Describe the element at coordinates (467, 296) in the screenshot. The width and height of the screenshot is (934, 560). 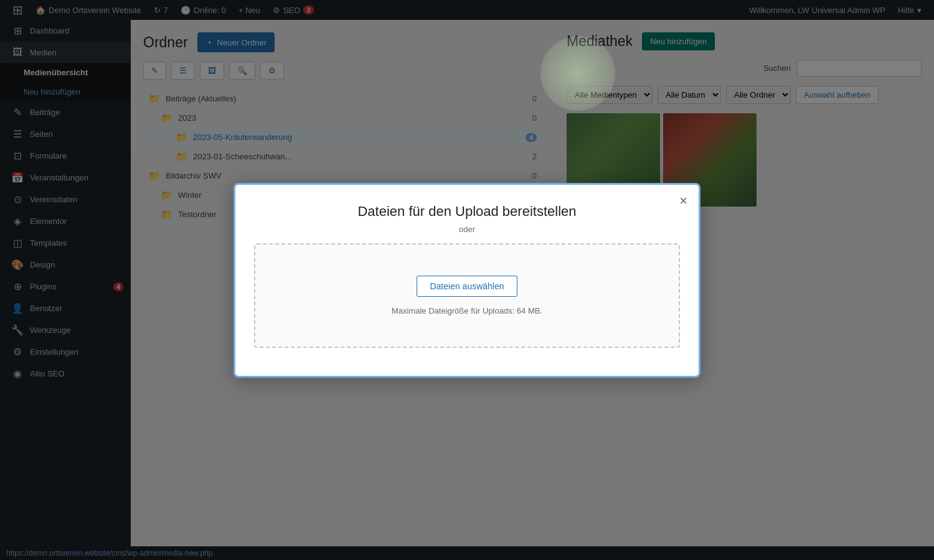
I see `drop-zone-inner: Dateien auswählen Maximale Dateigröße fü…` at that location.